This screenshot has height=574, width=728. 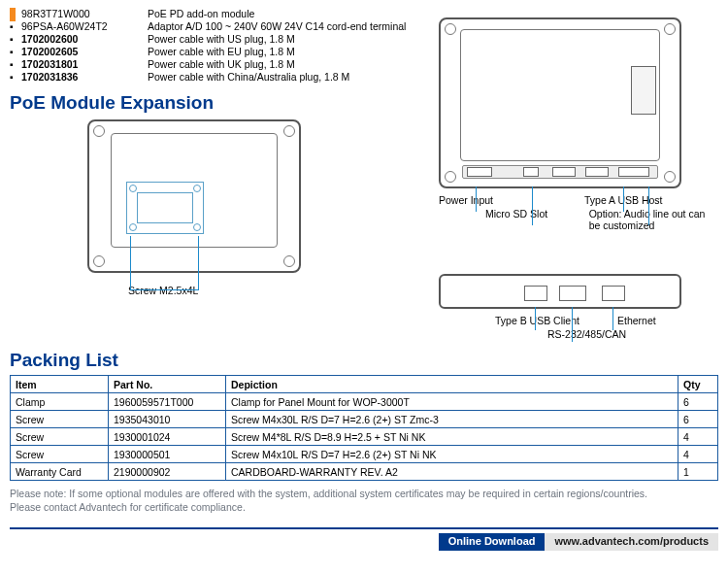 I want to click on label-audio-option: Option: Audio line out can be customized, so click(x=654, y=219).